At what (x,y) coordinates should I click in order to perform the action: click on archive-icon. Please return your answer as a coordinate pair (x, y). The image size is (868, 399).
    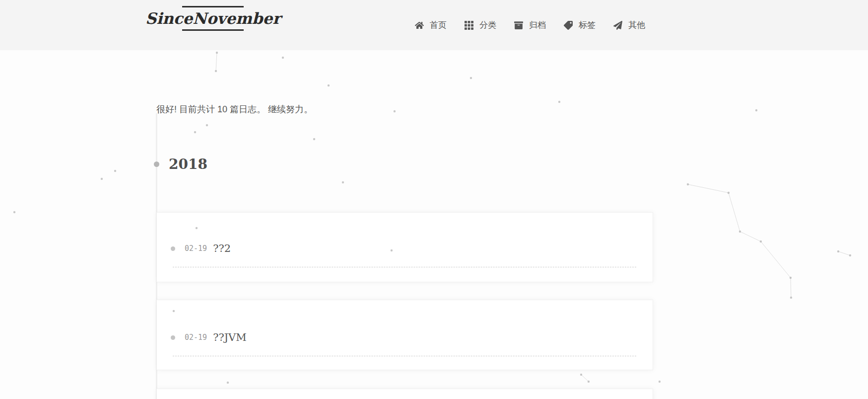
    Looking at the image, I should click on (519, 25).